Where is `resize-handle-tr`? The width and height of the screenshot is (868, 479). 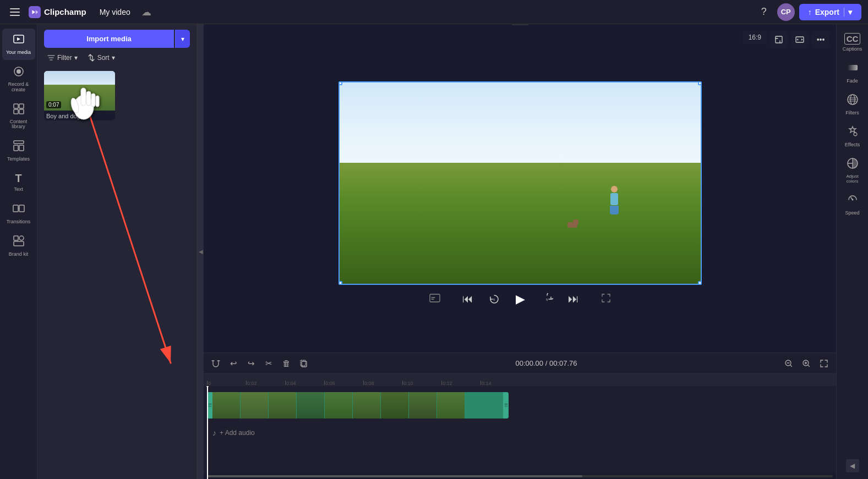 resize-handle-tr is located at coordinates (700, 84).